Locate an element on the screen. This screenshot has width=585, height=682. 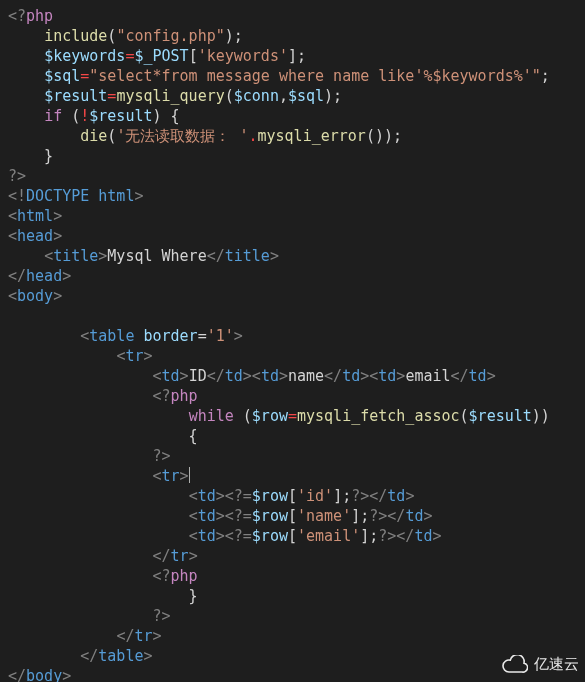
code-token: head is located at coordinates (35, 236).